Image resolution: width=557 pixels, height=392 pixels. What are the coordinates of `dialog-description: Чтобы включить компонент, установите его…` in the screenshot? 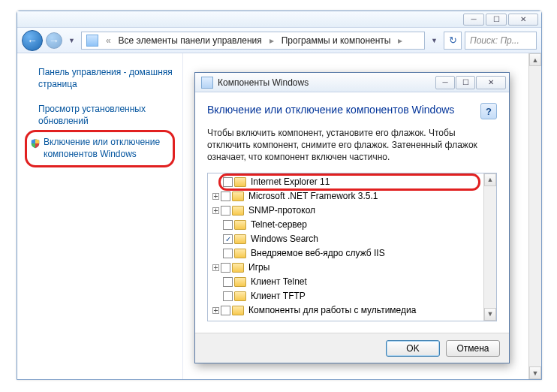 It's located at (352, 146).